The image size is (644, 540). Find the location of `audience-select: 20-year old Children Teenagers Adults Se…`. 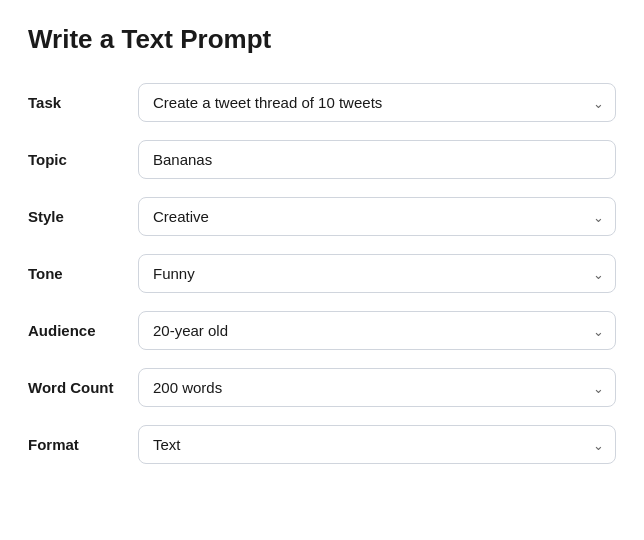

audience-select: 20-year old Children Teenagers Adults Se… is located at coordinates (377, 330).